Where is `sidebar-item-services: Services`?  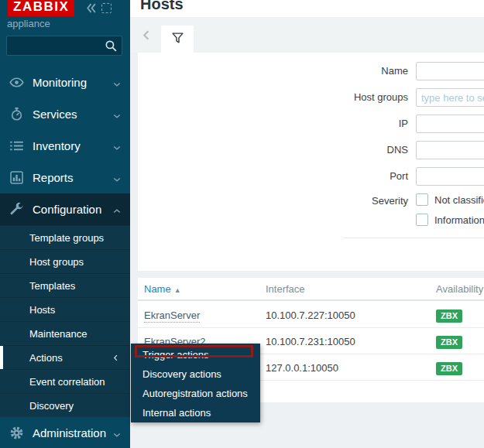 sidebar-item-services: Services is located at coordinates (65, 115).